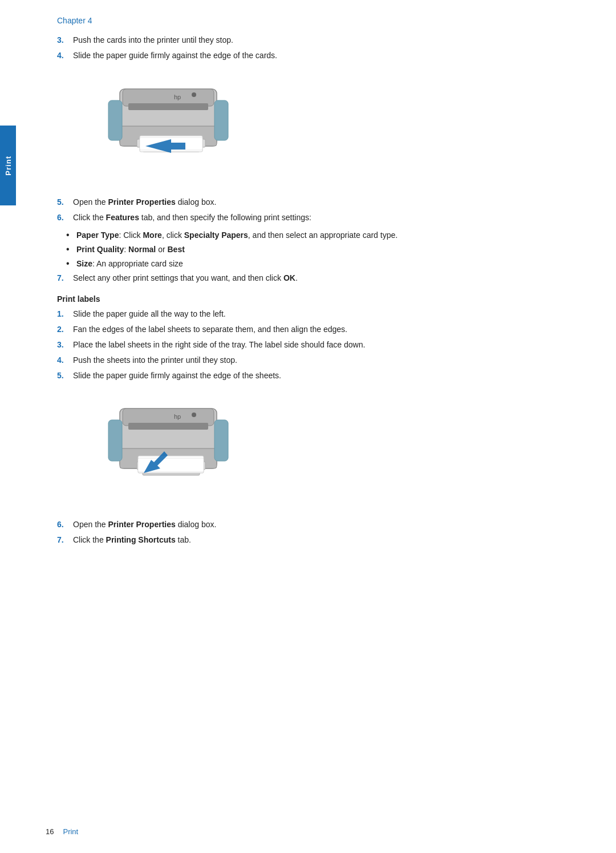 This screenshot has width=616, height=853. What do you see at coordinates (314, 540) in the screenshot?
I see `bottom-step-7: 7. Click the Printing Shortcuts tab.` at bounding box center [314, 540].